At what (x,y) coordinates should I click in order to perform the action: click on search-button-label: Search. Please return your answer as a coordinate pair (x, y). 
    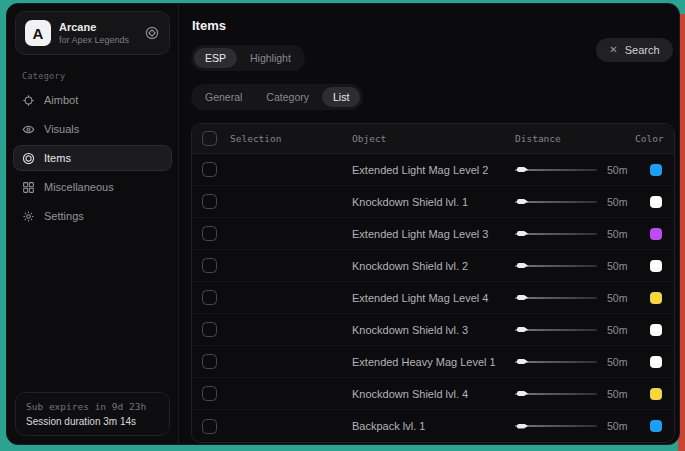
    Looking at the image, I should click on (642, 50).